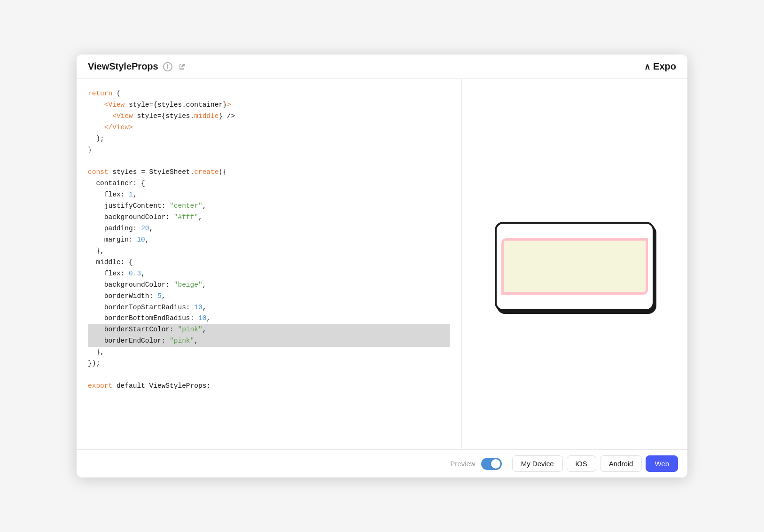 Image resolution: width=764 pixels, height=532 pixels. What do you see at coordinates (168, 67) in the screenshot?
I see `info-icon: i` at bounding box center [168, 67].